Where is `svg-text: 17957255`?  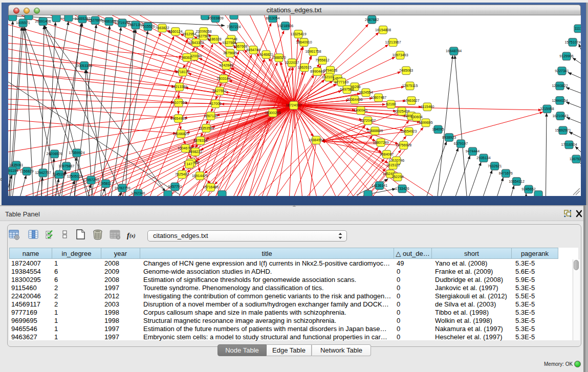
svg-text: 17957255 is located at coordinates (91, 180).